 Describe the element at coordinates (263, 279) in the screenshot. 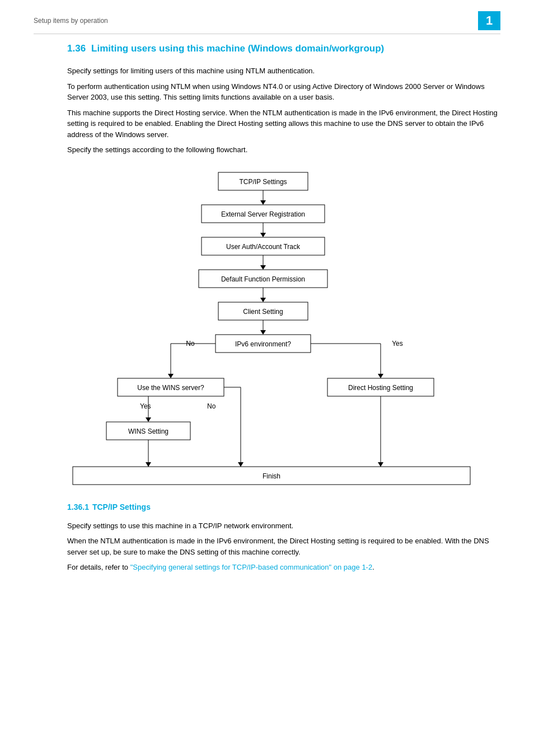

I see `svg-text: Default Function Permission` at that location.